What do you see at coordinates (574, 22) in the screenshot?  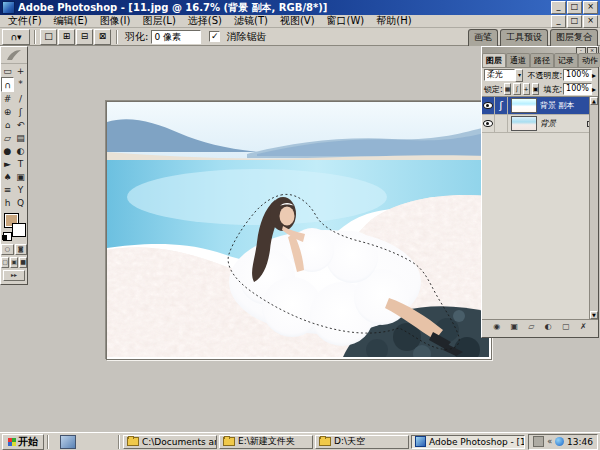 I see `doc-restore-button: □` at bounding box center [574, 22].